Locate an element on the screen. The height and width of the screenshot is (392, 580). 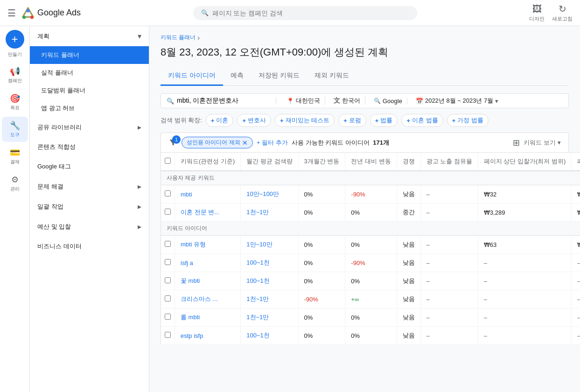
toolbar-left: 1 성인용 아이디어 제외 ✕ + 필터 추가 사용 가능한 키워드 아이디어 … is located at coordinates (279, 143).